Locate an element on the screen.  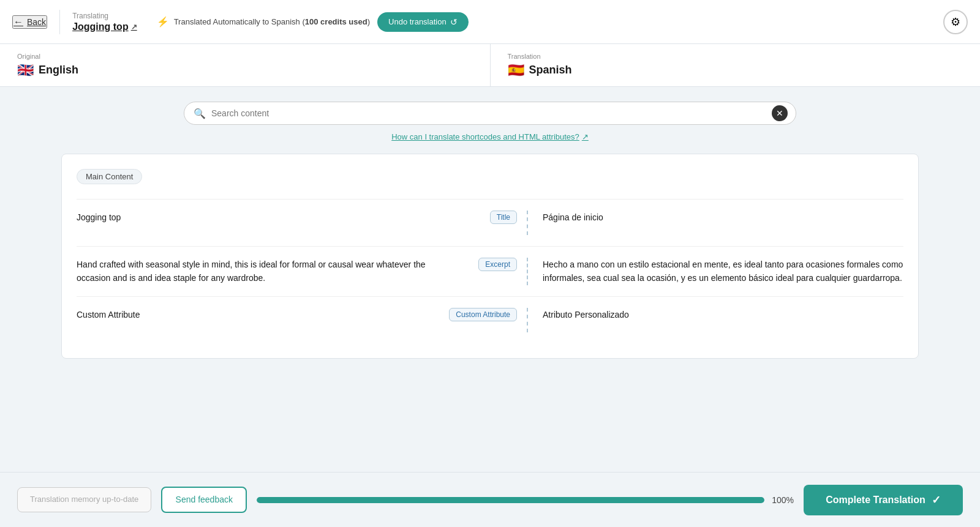
undo-icon: ↺ is located at coordinates (454, 22).